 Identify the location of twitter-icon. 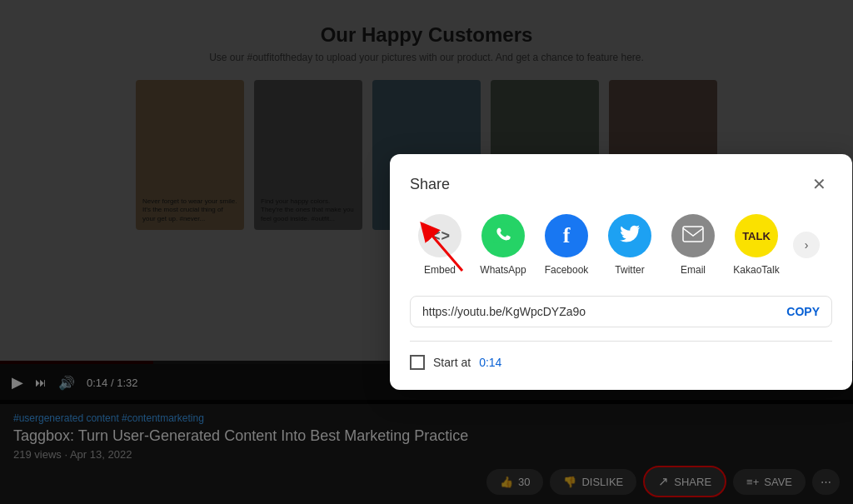
(630, 237).